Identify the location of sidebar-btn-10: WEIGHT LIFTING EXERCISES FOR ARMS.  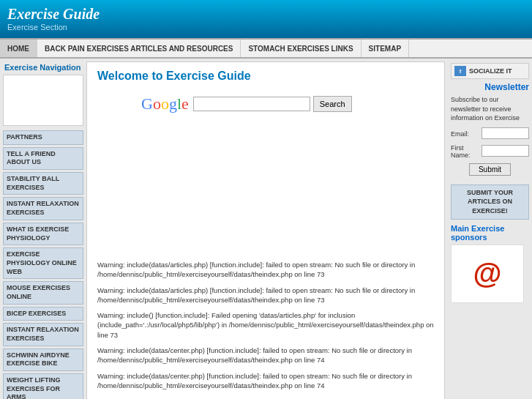
(43, 387).